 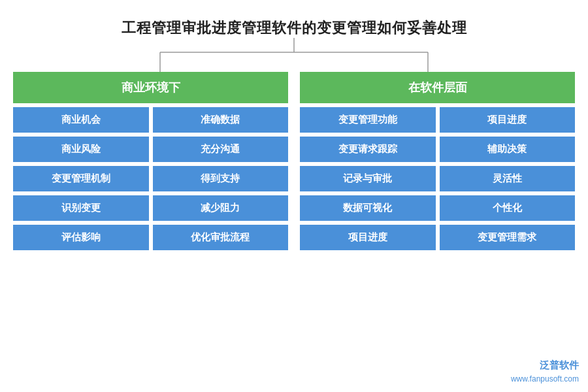 What do you see at coordinates (294, 55) in the screenshot?
I see `connector-lines` at bounding box center [294, 55].